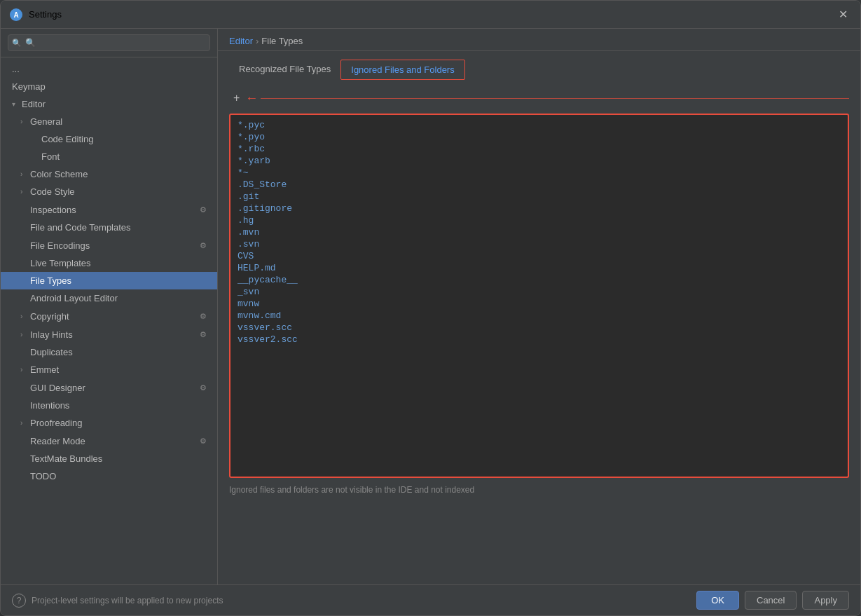 This screenshot has width=861, height=616. Describe the element at coordinates (57, 388) in the screenshot. I see `sidebar-item-label: GUI Designer` at that location.